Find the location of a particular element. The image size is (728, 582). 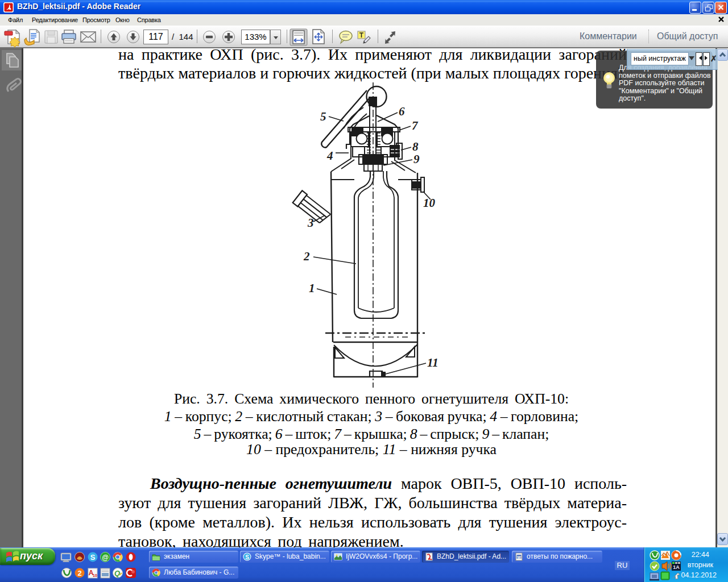

svg-text: 4 is located at coordinates (330, 156).